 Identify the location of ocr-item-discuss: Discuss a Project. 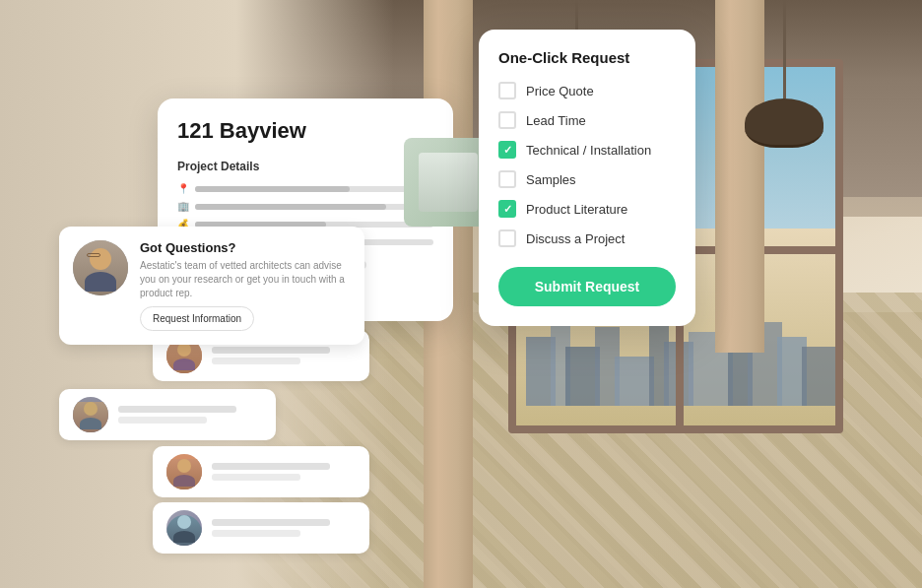
(587, 238).